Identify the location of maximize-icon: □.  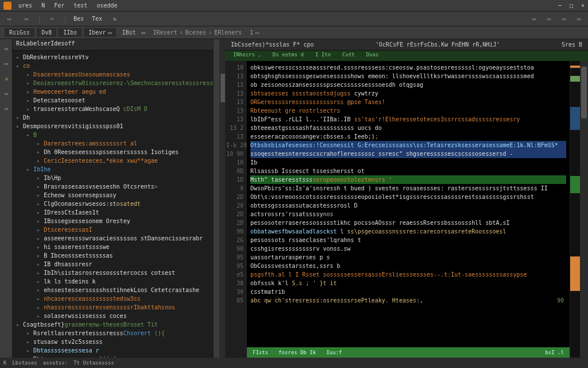
(571, 6).